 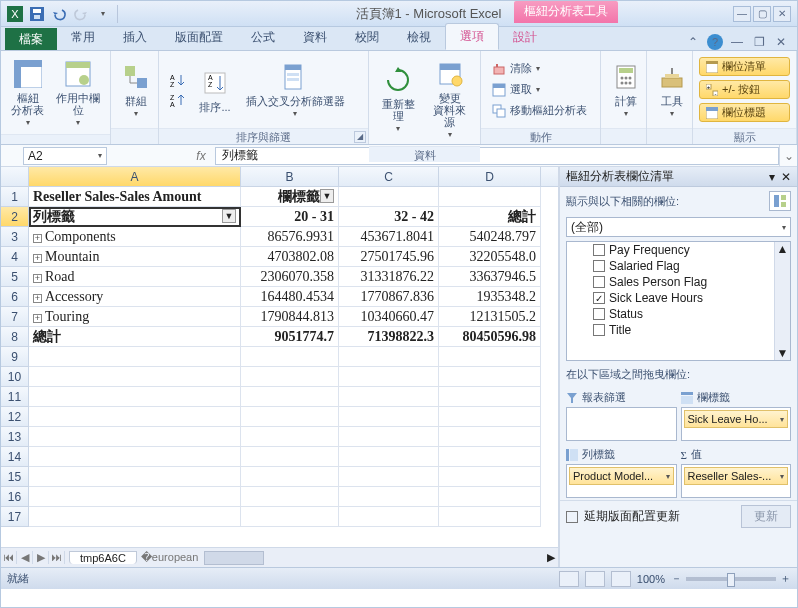 I want to click on area-report-filter: 報表篩選, so click(x=622, y=414).